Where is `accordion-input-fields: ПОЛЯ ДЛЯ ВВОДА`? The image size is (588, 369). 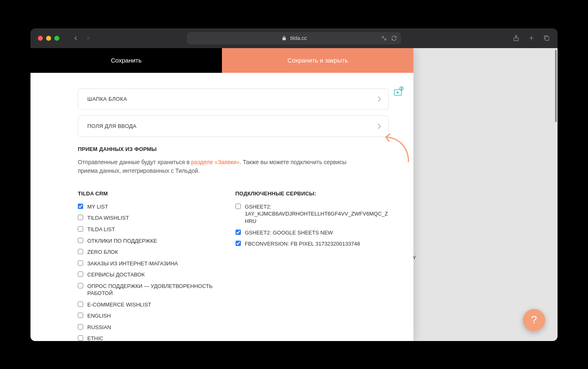 accordion-input-fields: ПОЛЯ ДЛЯ ВВОДА is located at coordinates (233, 126).